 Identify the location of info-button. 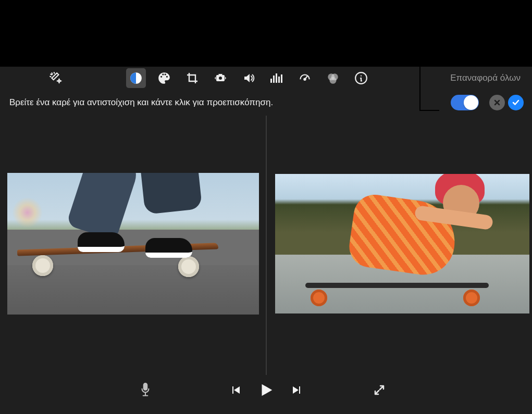
(361, 78).